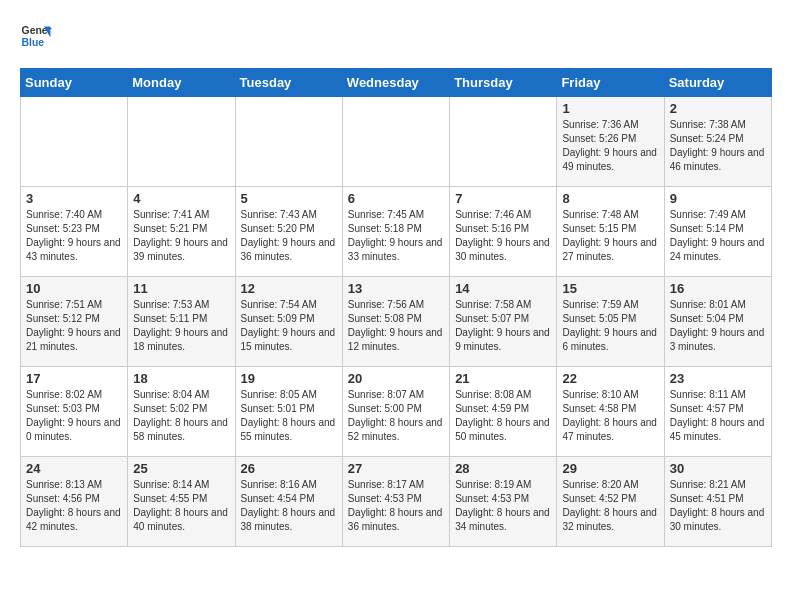 This screenshot has height=612, width=792. I want to click on calendar-cell: 5Sunrise: 7:43 AM Sunset: 5:20 PM Daylig…, so click(288, 232).